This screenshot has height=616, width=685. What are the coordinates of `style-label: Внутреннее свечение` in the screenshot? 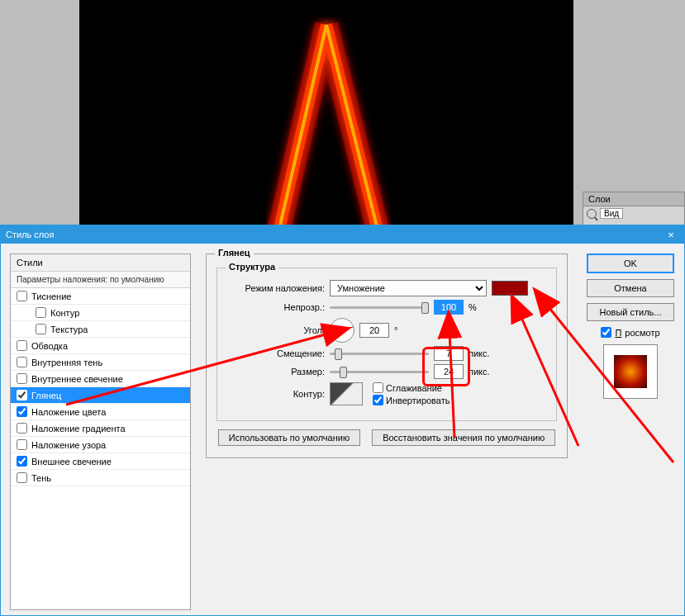 It's located at (78, 379).